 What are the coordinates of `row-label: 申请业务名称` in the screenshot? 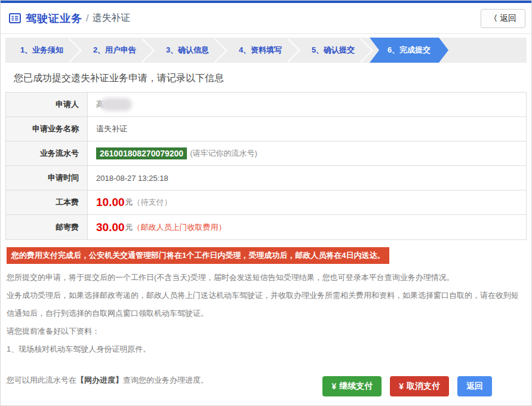 It's located at (47, 129).